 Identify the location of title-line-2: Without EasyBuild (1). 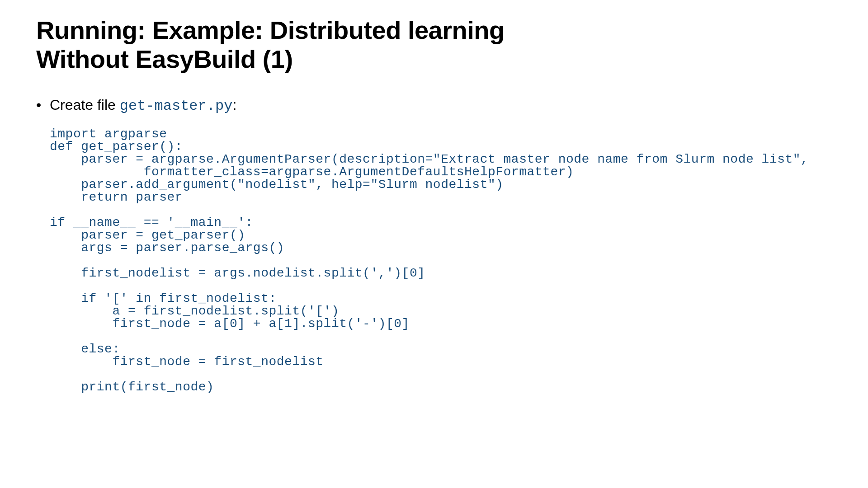
(165, 59).